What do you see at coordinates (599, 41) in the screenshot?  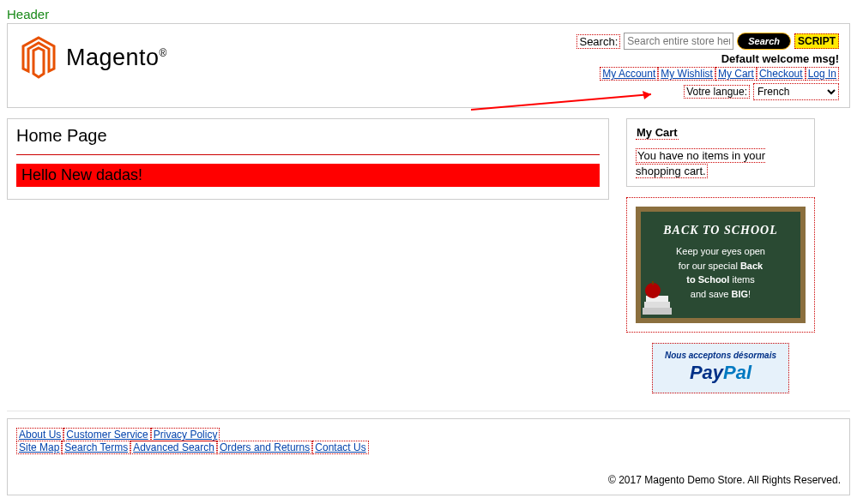 I see `search-label: Search:` at bounding box center [599, 41].